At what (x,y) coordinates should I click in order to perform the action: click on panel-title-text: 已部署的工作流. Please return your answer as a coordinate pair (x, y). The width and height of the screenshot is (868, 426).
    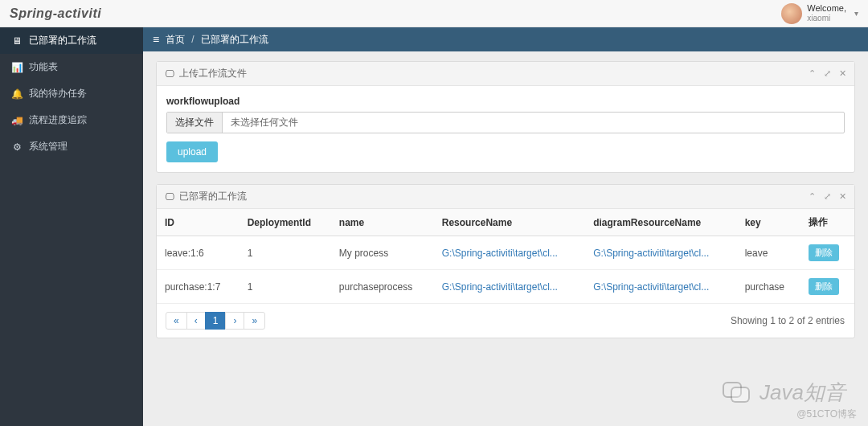
    Looking at the image, I should click on (213, 196).